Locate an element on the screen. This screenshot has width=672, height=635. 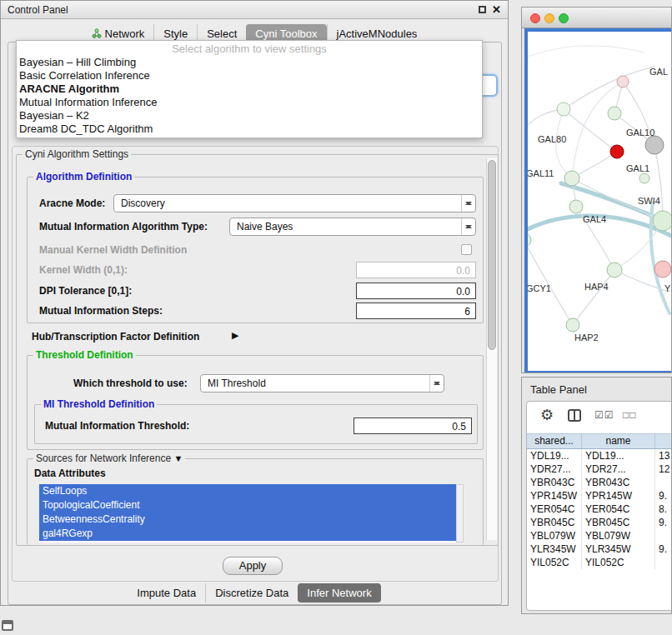
attributes-list-scrollbar is located at coordinates (460, 513).